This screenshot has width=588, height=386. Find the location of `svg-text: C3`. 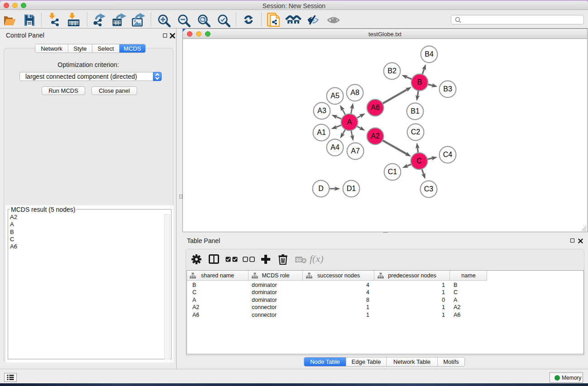

svg-text: C3 is located at coordinates (429, 189).